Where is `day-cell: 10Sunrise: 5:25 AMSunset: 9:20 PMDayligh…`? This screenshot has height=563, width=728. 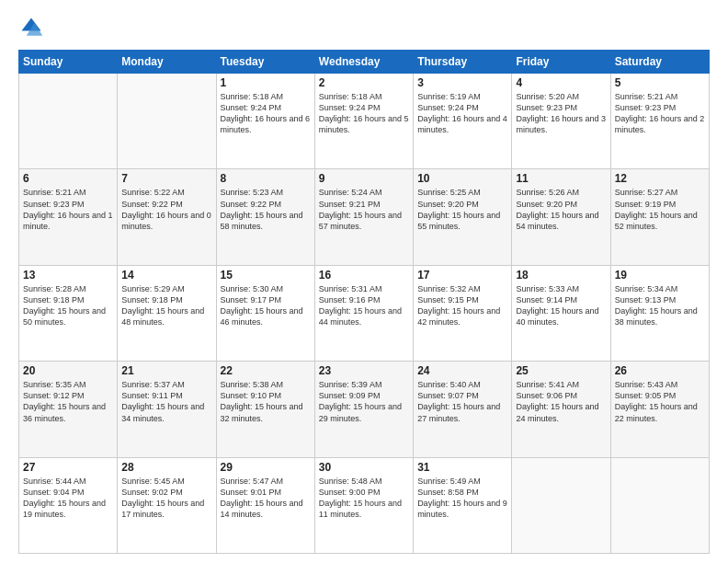
day-cell: 10Sunrise: 5:25 AMSunset: 9:20 PMDayligh… is located at coordinates (463, 217).